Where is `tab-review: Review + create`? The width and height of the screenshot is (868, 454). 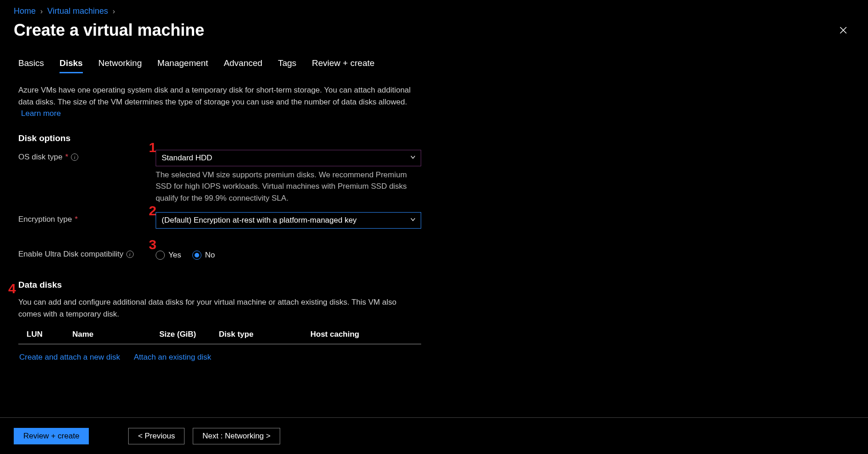 tab-review: Review + create is located at coordinates (343, 66).